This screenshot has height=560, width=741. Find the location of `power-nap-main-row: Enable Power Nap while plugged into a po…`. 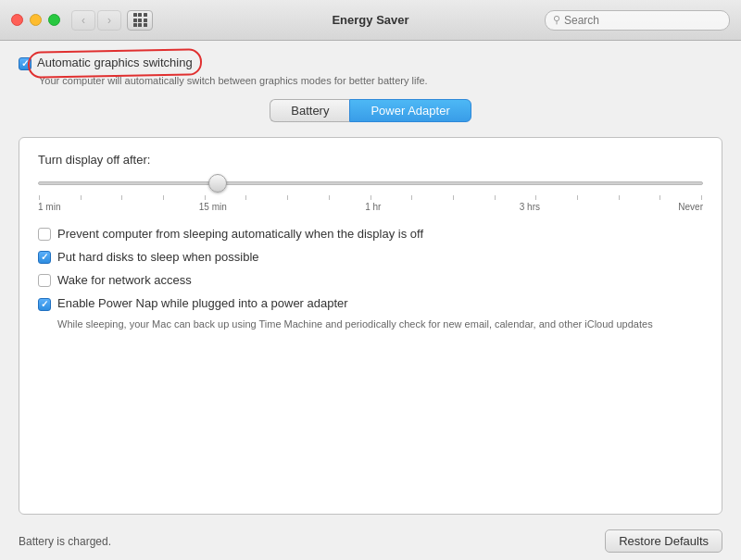

power-nap-main-row: Enable Power Nap while plugged into a po… is located at coordinates (193, 304).